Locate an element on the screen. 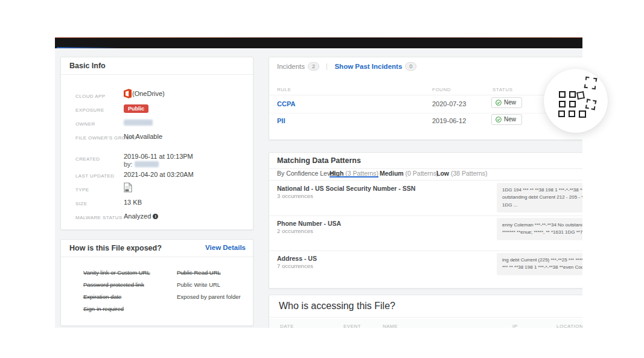 This screenshot has width=644, height=358. confidence-filter-label: By Confidence Level: is located at coordinates (307, 173).